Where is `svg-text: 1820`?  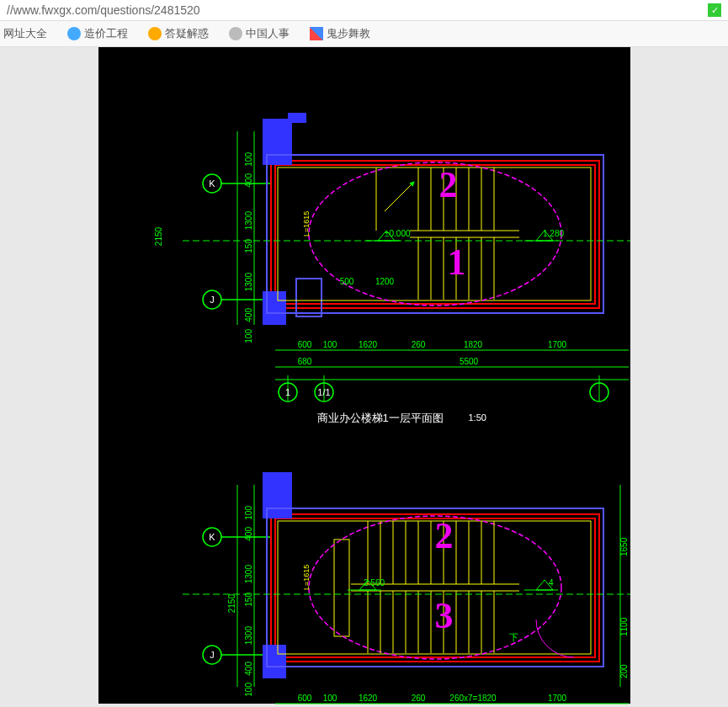 svg-text: 1820 is located at coordinates (473, 345).